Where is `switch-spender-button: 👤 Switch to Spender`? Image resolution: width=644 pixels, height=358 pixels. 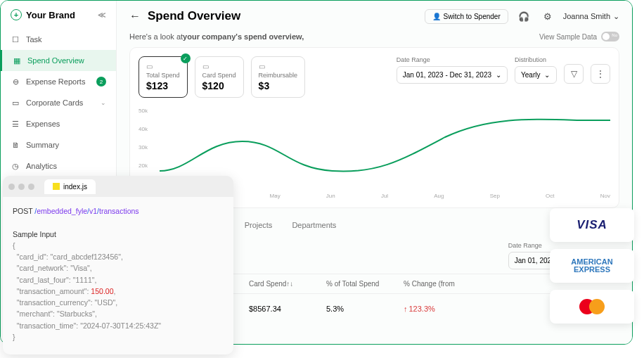
switch-spender-button: 👤 Switch to Spender is located at coordinates (467, 17).